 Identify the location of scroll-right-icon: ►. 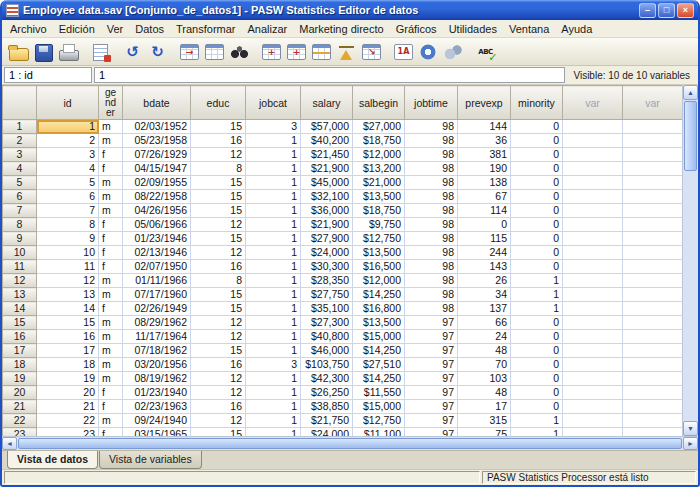
(690, 444).